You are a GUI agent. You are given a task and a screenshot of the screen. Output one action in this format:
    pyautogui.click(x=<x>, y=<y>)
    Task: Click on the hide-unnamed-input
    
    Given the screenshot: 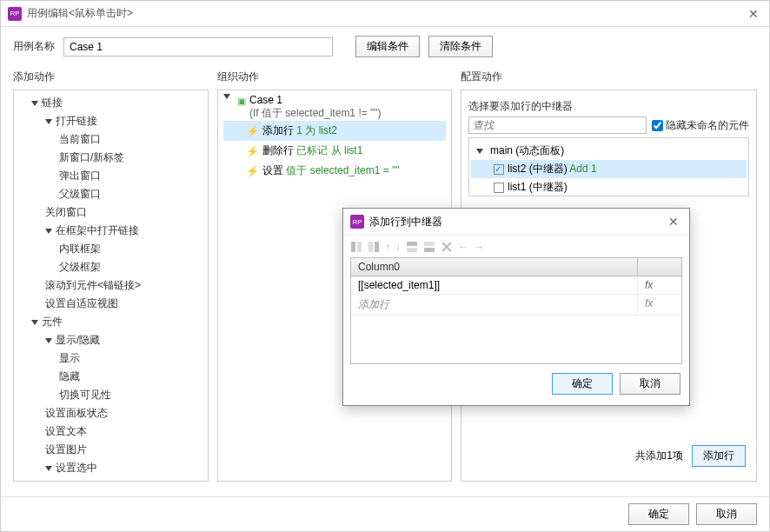 What is the action you would take?
    pyautogui.click(x=657, y=125)
    